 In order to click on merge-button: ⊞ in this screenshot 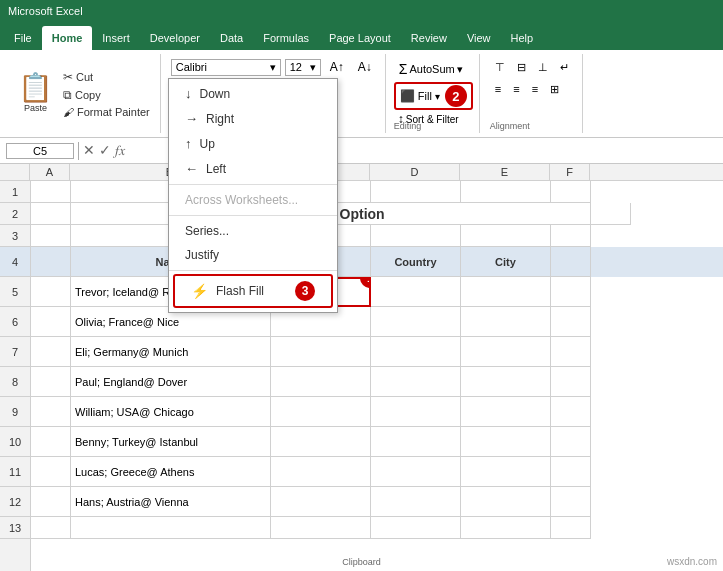, I will do `click(554, 90)`.